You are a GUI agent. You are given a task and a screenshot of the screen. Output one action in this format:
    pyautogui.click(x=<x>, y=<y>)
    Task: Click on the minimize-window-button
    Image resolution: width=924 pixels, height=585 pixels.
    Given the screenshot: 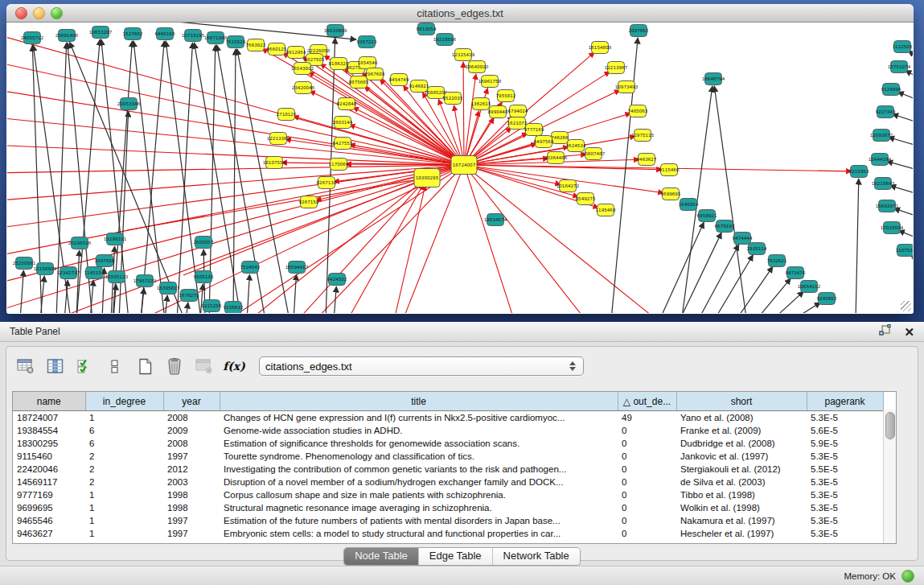 What is the action you would take?
    pyautogui.click(x=39, y=13)
    